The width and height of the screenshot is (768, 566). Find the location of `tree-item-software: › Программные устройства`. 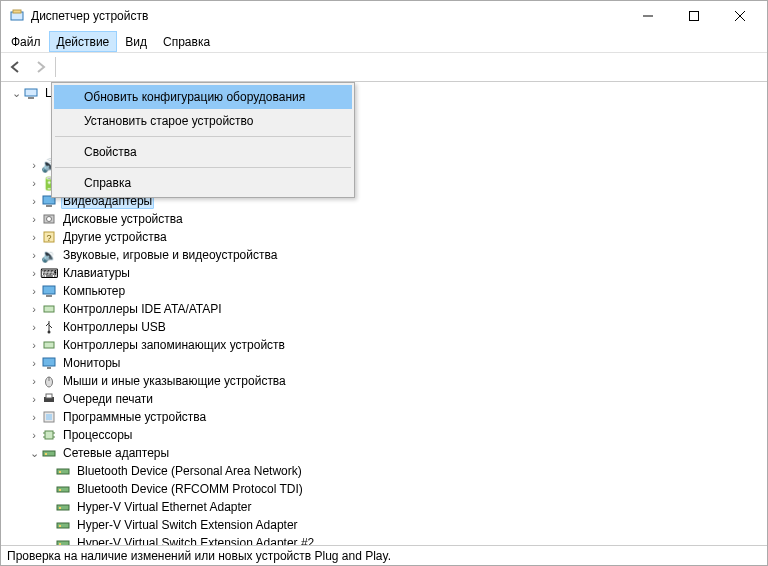

tree-item-software: › Программные устройства is located at coordinates (386, 417).